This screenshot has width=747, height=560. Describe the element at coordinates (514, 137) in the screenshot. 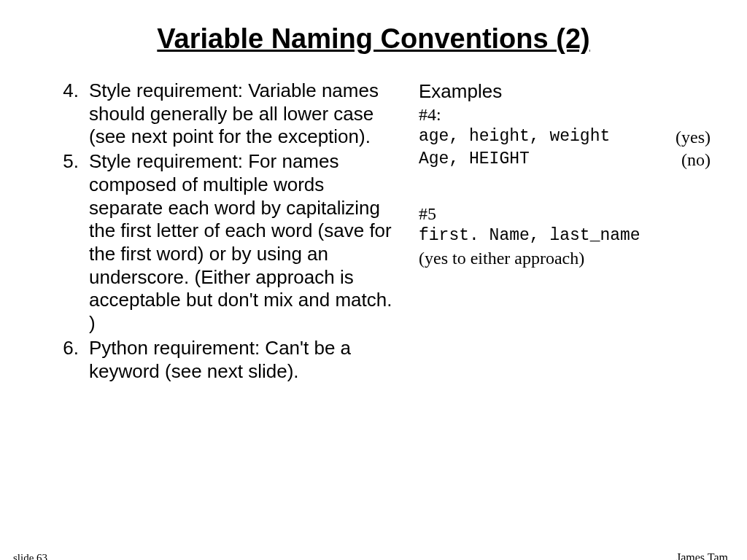

I see `example-code: age, height, weight` at that location.